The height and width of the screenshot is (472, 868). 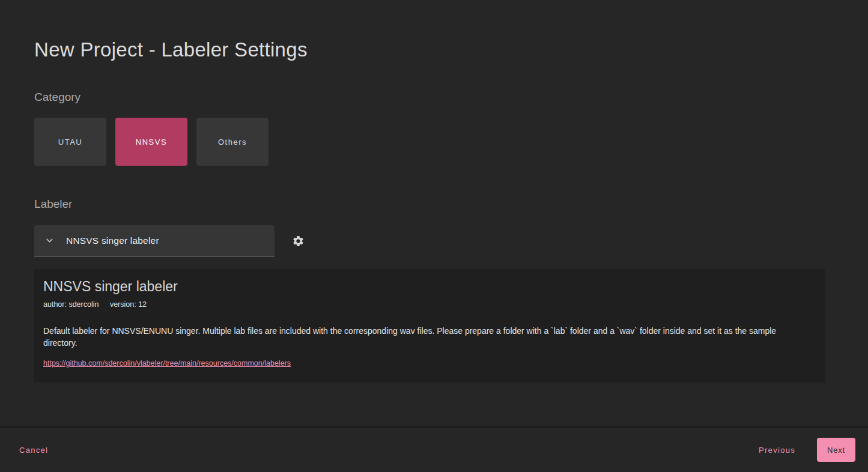 What do you see at coordinates (451, 241) in the screenshot?
I see `labeler-dropdown-row: NNSVS singer labeler` at bounding box center [451, 241].